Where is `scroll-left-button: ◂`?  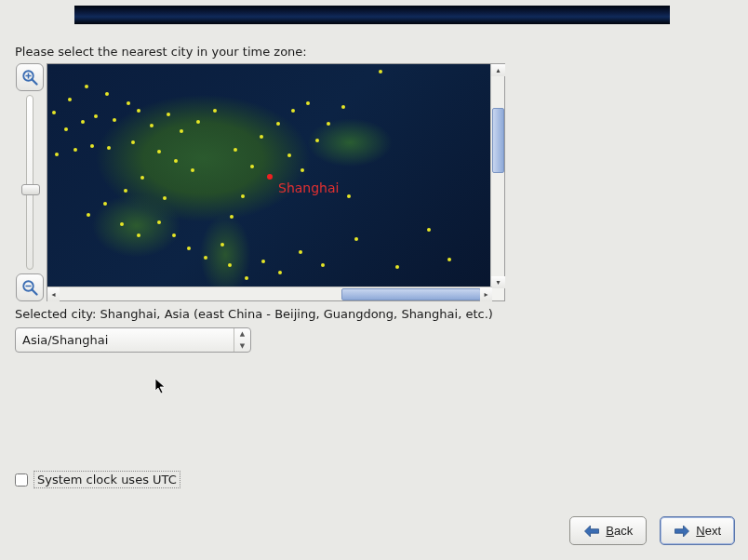
scroll-left-button: ◂ is located at coordinates (54, 294).